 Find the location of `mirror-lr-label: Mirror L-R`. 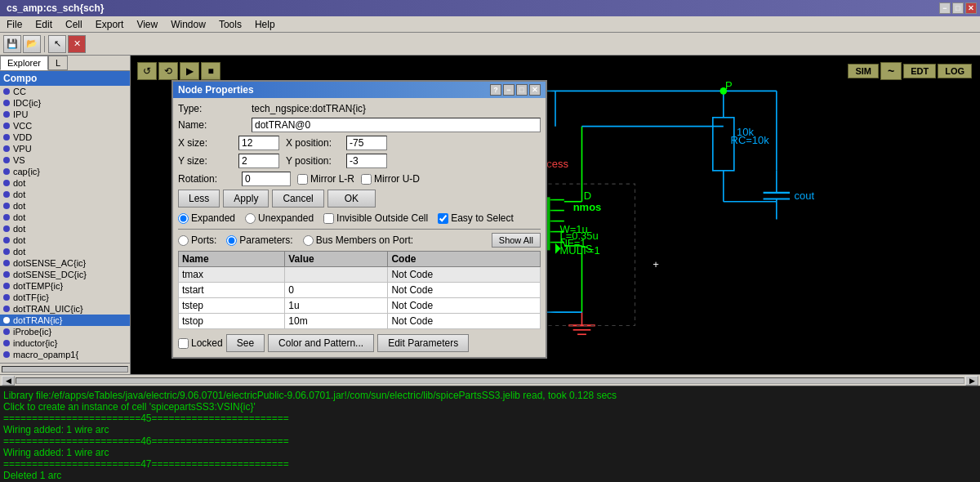

mirror-lr-label: Mirror L-R is located at coordinates (326, 179).